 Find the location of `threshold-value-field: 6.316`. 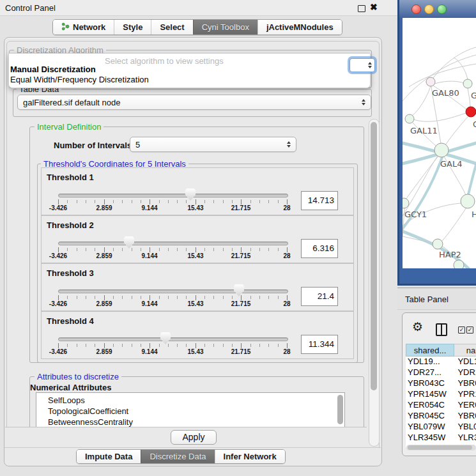

threshold-value-field: 6.316 is located at coordinates (319, 249).